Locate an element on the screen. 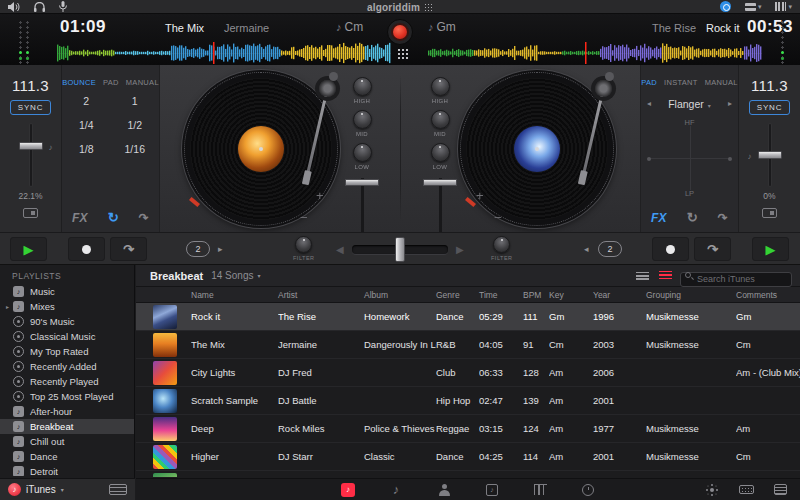 This screenshot has height=500, width=800. track-row-the-mix: The MixJermaineDangerously In LoveR&B04:… is located at coordinates (468, 345).